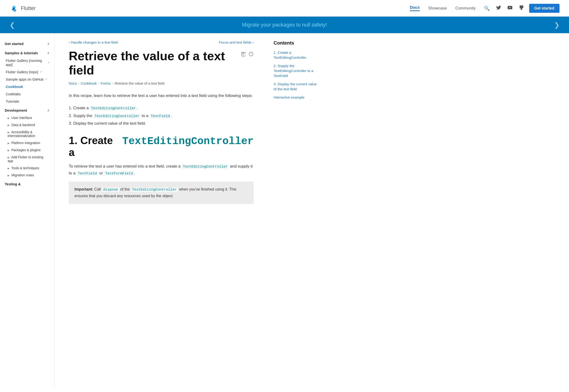  What do you see at coordinates (27, 87) in the screenshot?
I see `sidebar-item-cookbook: Cookbook` at bounding box center [27, 87].